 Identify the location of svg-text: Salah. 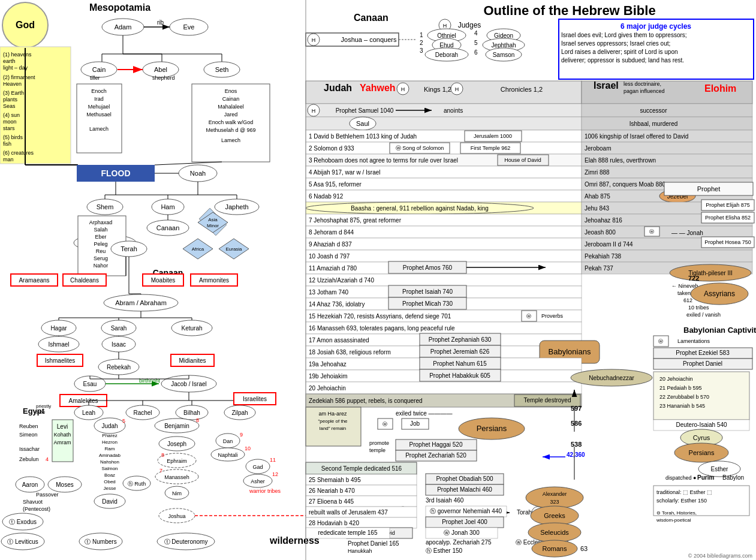
(101, 230).